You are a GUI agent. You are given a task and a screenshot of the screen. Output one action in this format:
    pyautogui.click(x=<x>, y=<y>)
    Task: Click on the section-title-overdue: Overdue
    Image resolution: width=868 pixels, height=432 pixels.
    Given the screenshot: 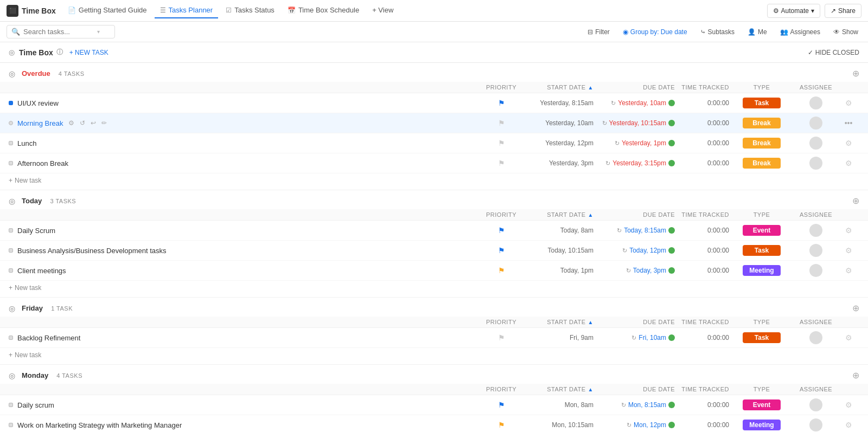 What is the action you would take?
    pyautogui.click(x=36, y=74)
    